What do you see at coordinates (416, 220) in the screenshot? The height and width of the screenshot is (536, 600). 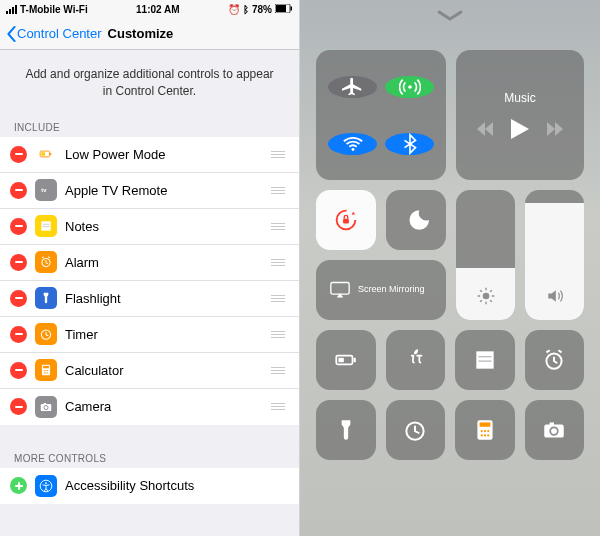 I see `do-not-disturb-tile` at bounding box center [416, 220].